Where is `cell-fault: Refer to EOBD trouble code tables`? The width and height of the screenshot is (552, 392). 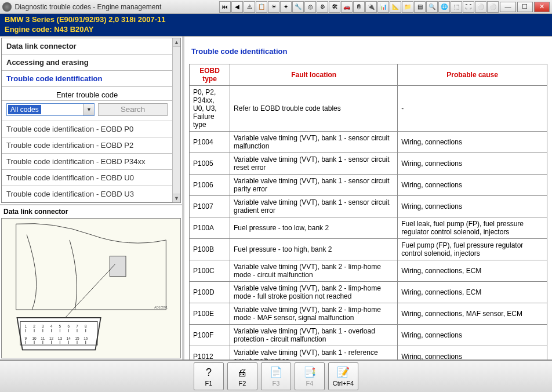 cell-fault: Refer to EOBD trouble code tables is located at coordinates (314, 108).